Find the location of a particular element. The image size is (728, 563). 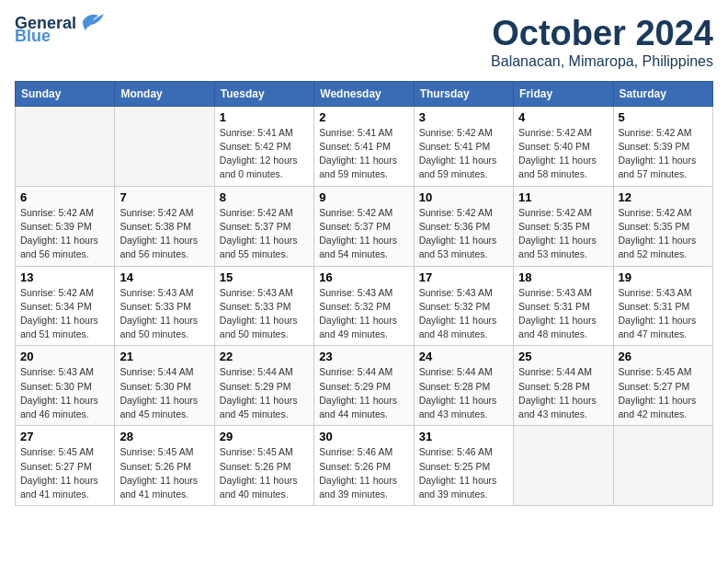

day-number: 4 is located at coordinates (563, 118).